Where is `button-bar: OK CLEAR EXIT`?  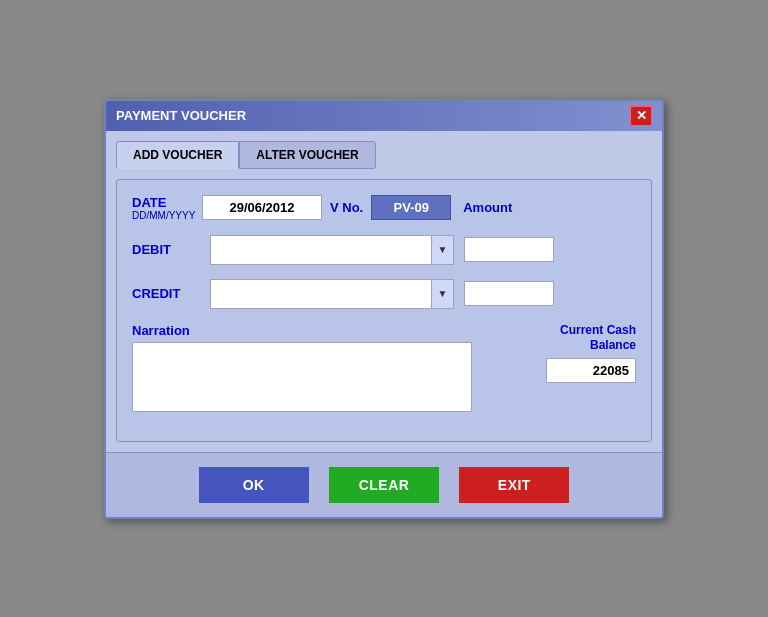
button-bar: OK CLEAR EXIT is located at coordinates (384, 484).